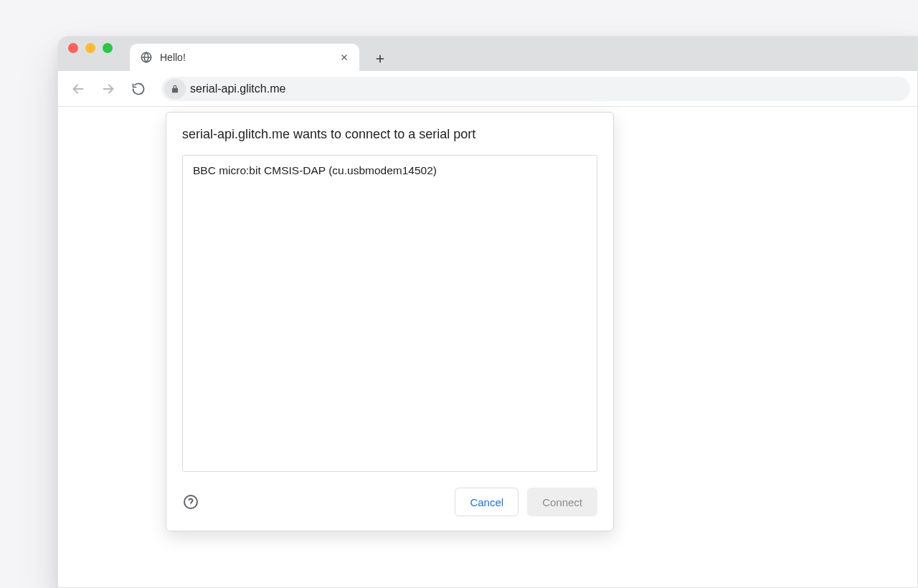 The height and width of the screenshot is (588, 918). I want to click on toolbar: serial-api.glitch.me, so click(488, 89).